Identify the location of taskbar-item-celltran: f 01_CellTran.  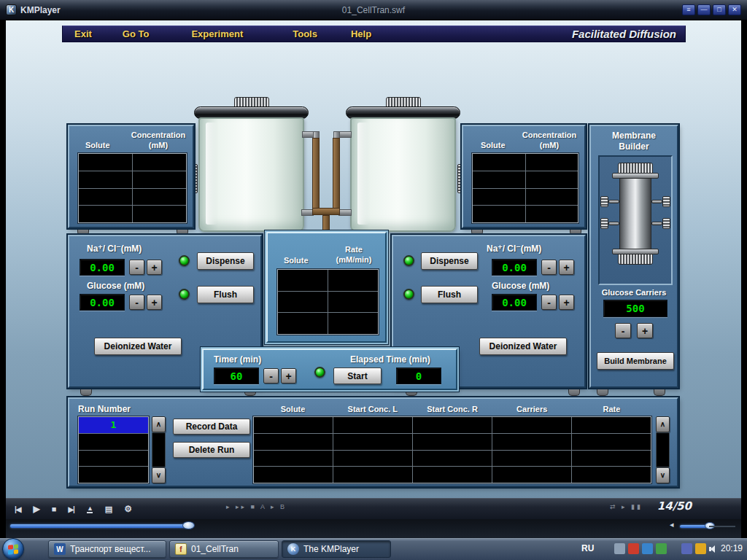
(224, 549).